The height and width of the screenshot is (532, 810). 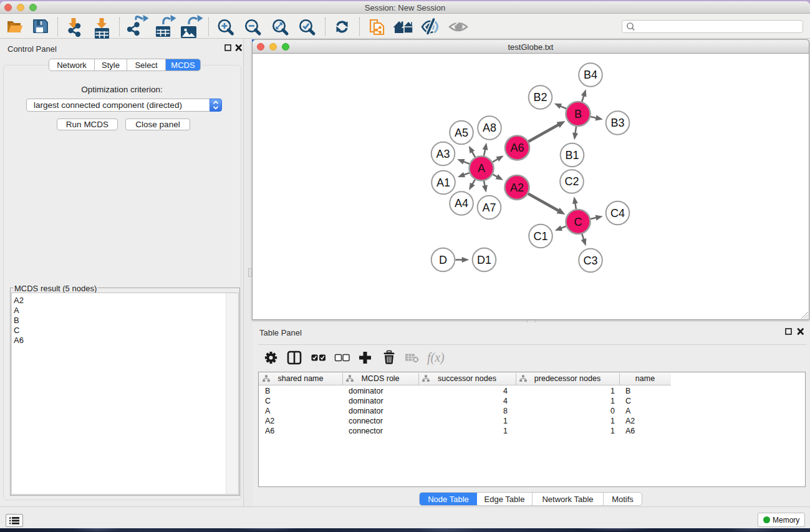 I want to click on svg-text: A5, so click(x=461, y=133).